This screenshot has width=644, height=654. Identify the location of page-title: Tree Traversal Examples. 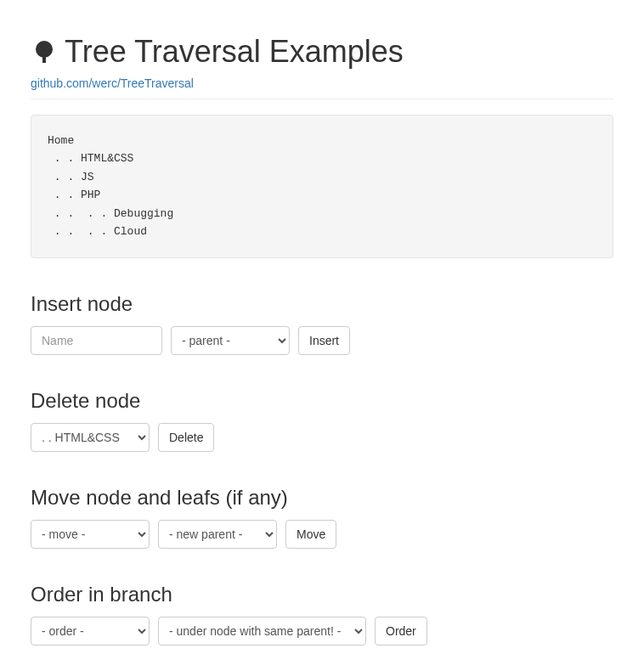
(322, 52).